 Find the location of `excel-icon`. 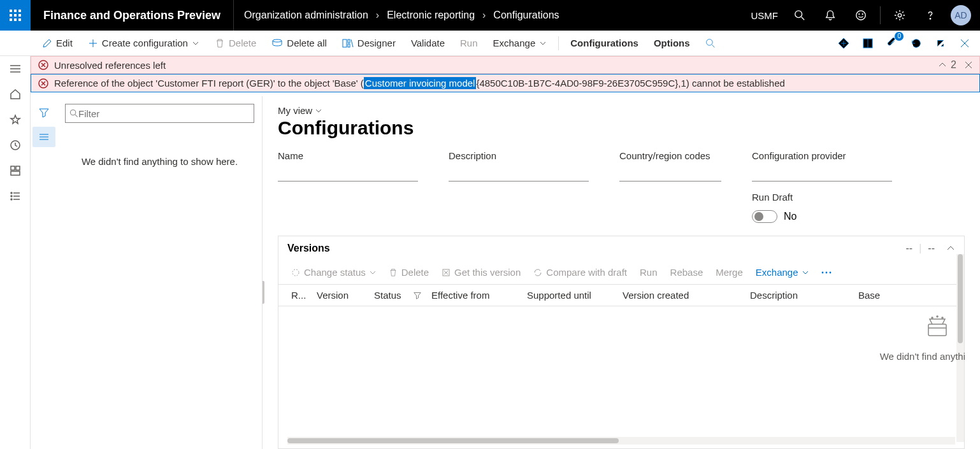

excel-icon is located at coordinates (868, 43).